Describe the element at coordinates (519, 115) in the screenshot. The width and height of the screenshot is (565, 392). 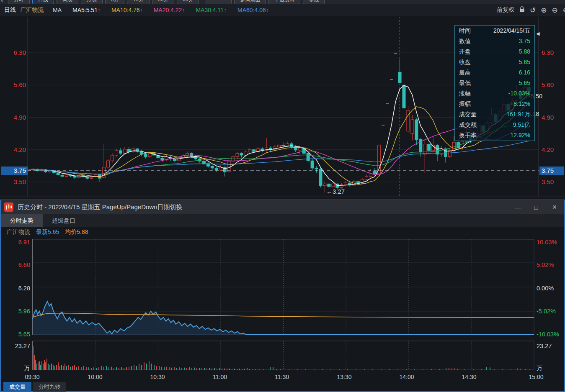
I see `tooltip-value: 161.91万` at that location.